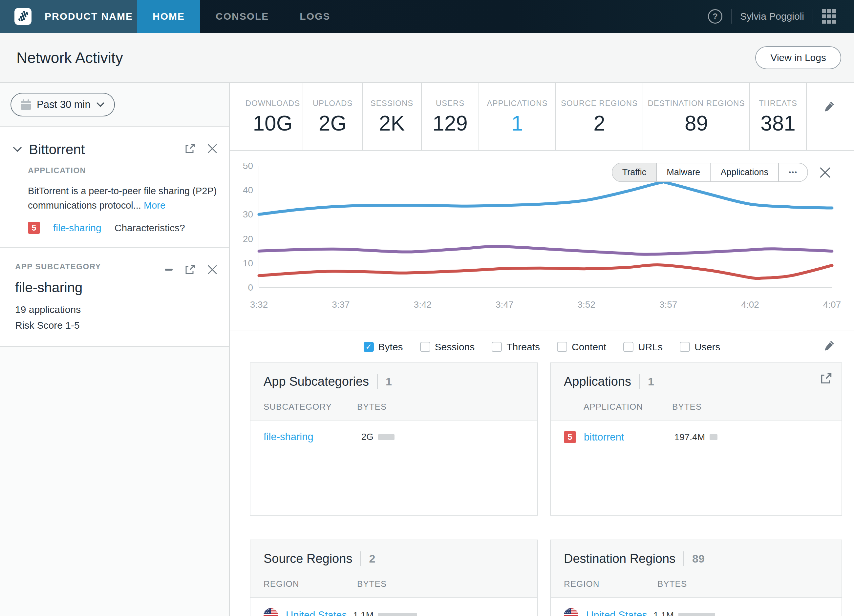  I want to click on filter-label: Bytes, so click(391, 347).